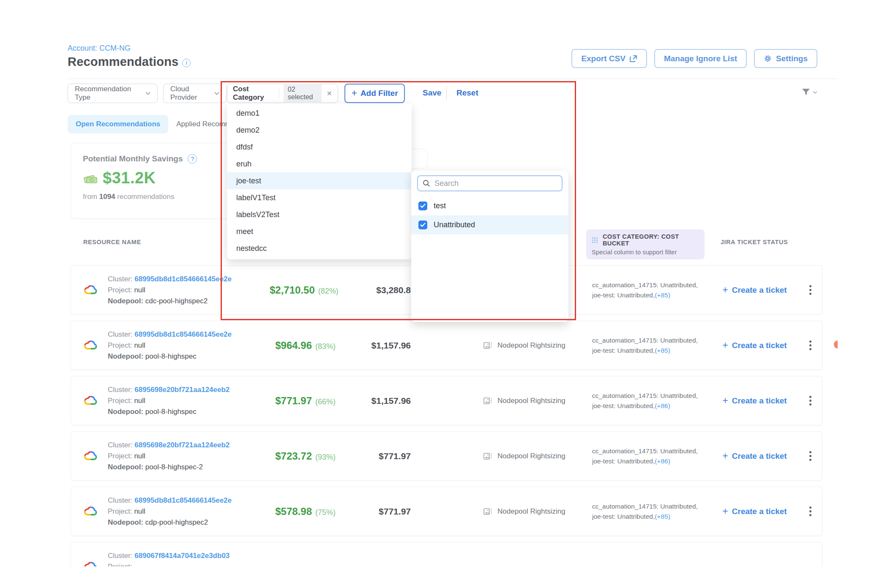 The height and width of the screenshot is (588, 885). I want to click on manage-ignore-list-label: Manage Ignore List, so click(701, 59).